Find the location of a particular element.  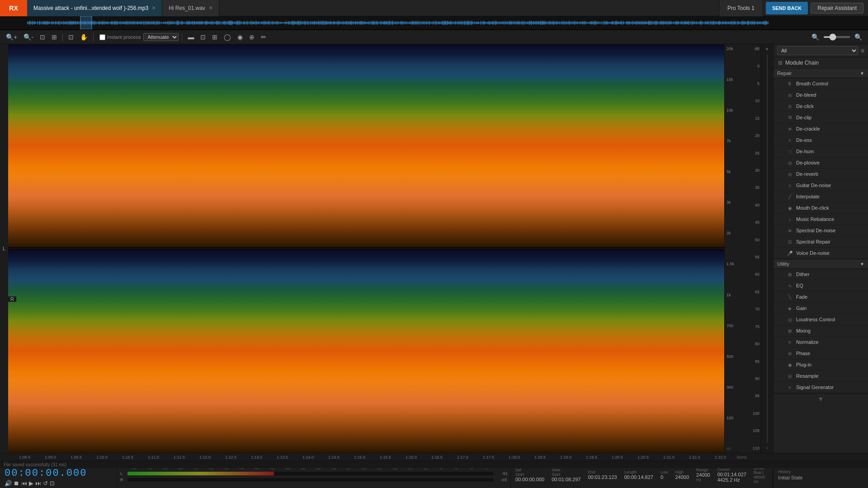

utility-chevron-icon: ▼ is located at coordinates (862, 264).